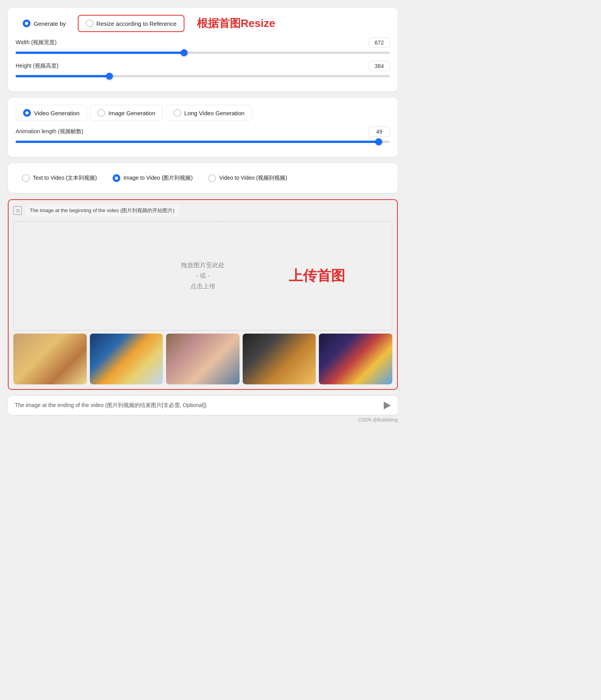 The image size is (601, 700). Describe the element at coordinates (89, 23) in the screenshot. I see `resize-radio` at that location.